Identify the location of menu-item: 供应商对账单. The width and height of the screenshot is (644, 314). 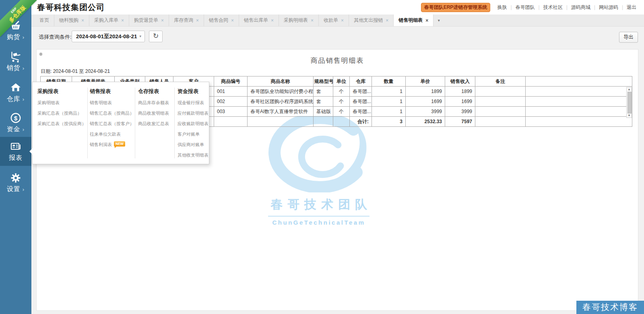
(193, 145).